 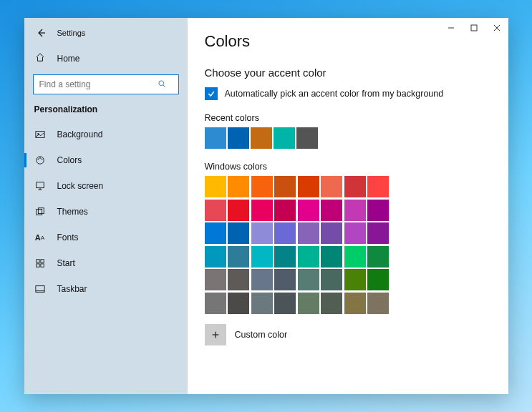 What do you see at coordinates (106, 212) in the screenshot?
I see `sidebar-item-themes: Themes` at bounding box center [106, 212].